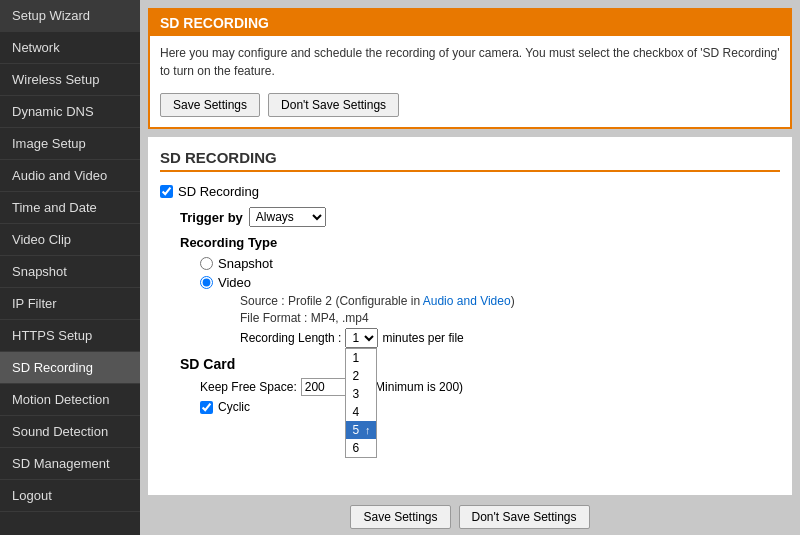 The image size is (800, 535). I want to click on sd-card-section: SD Card Keep Free Space: MB (Minimum is …, so click(470, 385).